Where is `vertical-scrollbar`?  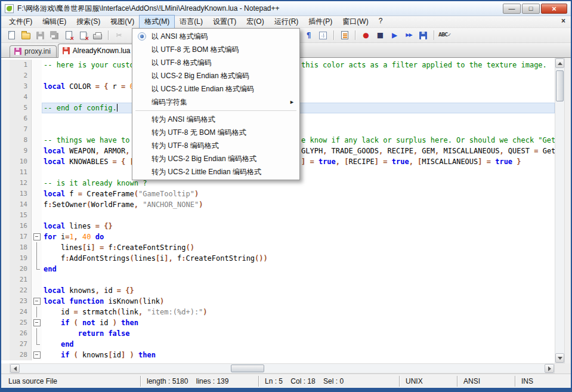
vertical-scrollbar is located at coordinates (559, 211).